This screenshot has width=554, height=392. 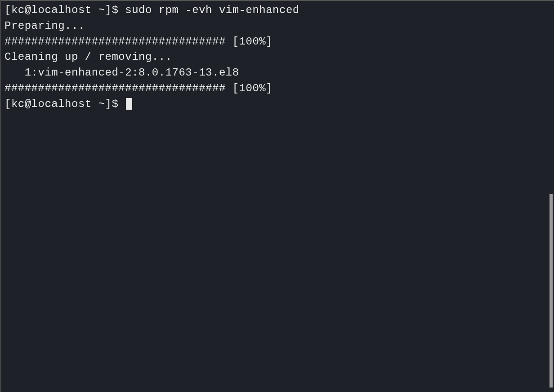 I want to click on output-progress-1: ################################# [100%], so click(x=277, y=42).